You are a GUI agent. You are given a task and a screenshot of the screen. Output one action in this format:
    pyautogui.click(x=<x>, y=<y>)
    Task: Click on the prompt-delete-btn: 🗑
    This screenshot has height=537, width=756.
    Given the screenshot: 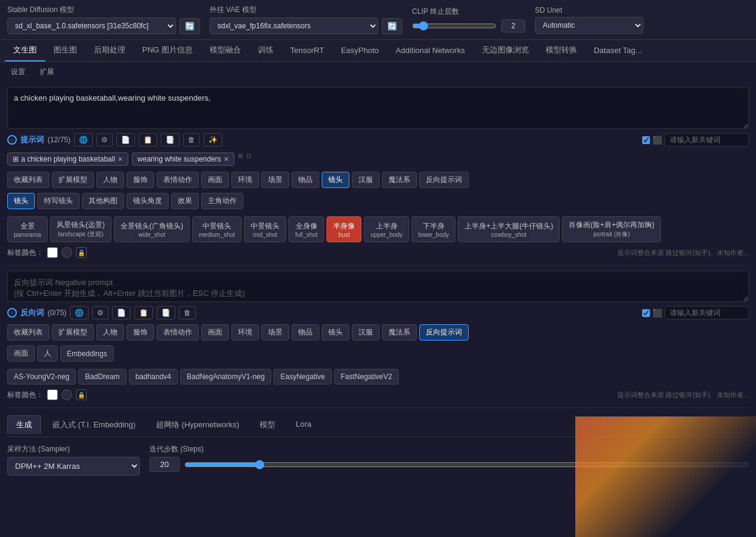 What is the action you would take?
    pyautogui.click(x=192, y=140)
    